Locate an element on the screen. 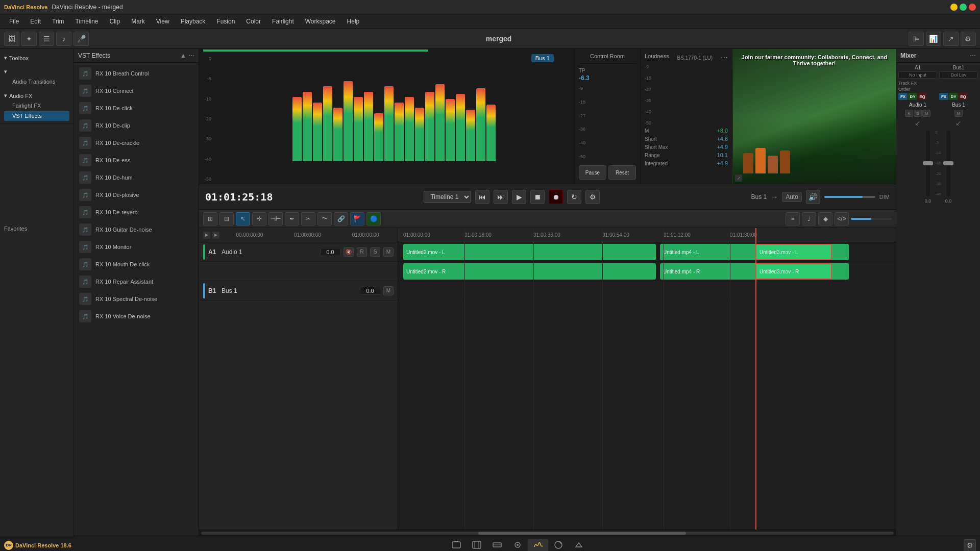 Image resolution: width=980 pixels, height=551 pixels. toolbar-mic-btn: 🎤 is located at coordinates (81, 39).